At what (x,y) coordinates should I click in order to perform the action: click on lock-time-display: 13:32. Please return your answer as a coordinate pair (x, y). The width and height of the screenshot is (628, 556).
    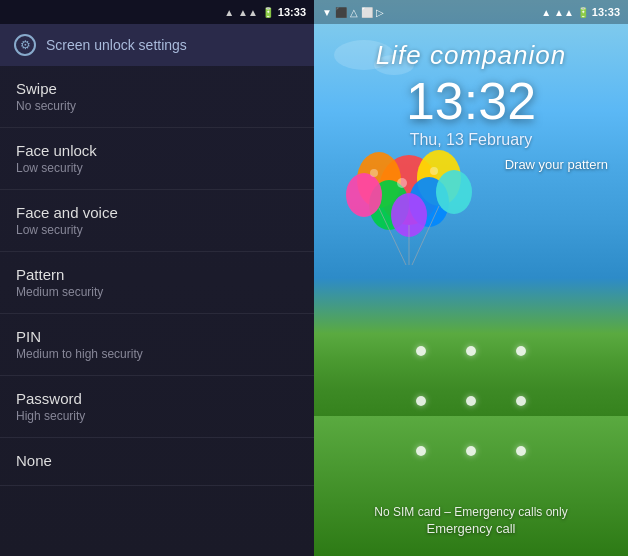
    Looking at the image, I should click on (471, 101).